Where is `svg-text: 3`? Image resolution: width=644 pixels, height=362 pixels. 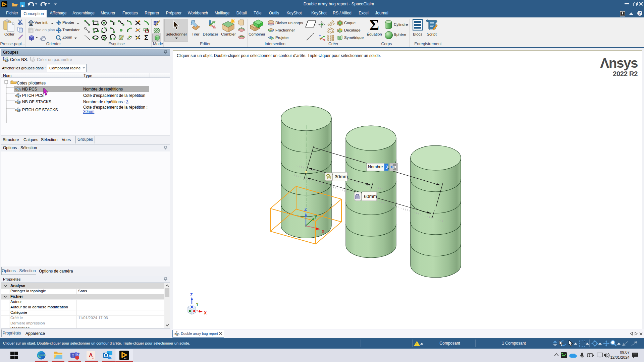
svg-text: 3 is located at coordinates (387, 167).